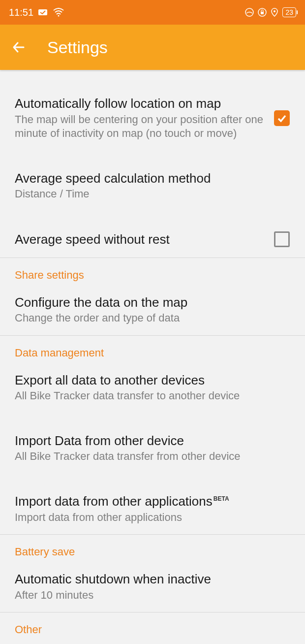 The image size is (305, 644). What do you see at coordinates (59, 12) in the screenshot?
I see `wifi-icon` at bounding box center [59, 12].